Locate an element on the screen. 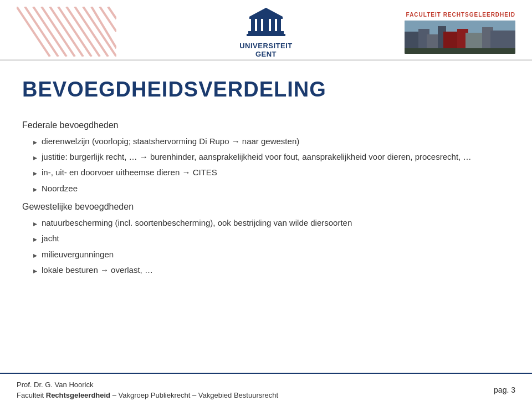 This screenshot has height=406, width=532. list-item: ▸ jacht is located at coordinates (266, 238).